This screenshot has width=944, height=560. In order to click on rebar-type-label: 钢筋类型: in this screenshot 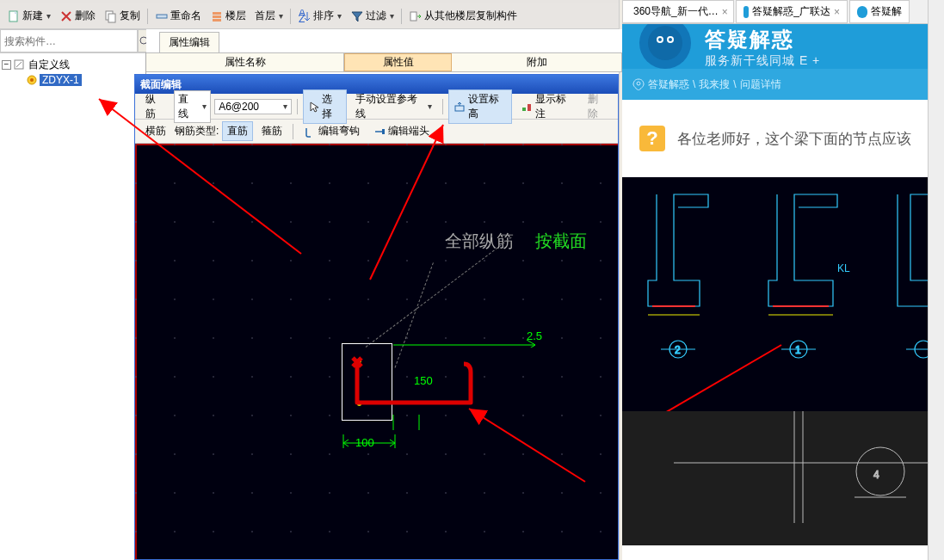, I will do `click(196, 131)`.